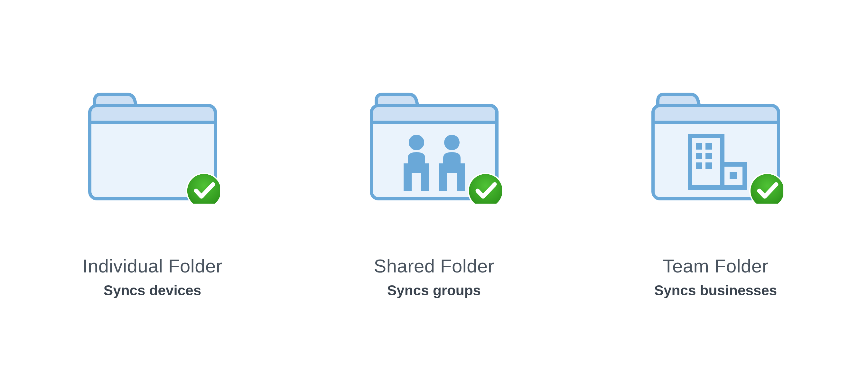 Image resolution: width=868 pixels, height=386 pixels. Describe the element at coordinates (434, 266) in the screenshot. I see `card-title: Shared Folder` at that location.